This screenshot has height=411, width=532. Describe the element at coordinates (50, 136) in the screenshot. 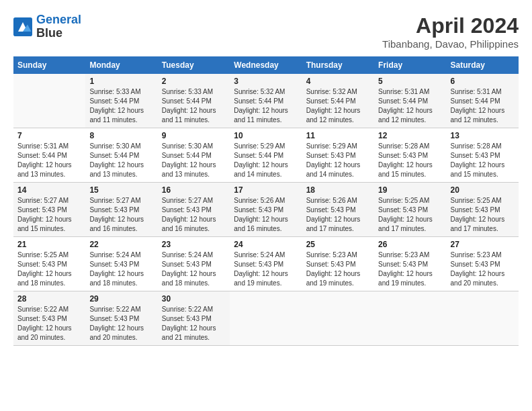

I see `day-number: 7` at that location.